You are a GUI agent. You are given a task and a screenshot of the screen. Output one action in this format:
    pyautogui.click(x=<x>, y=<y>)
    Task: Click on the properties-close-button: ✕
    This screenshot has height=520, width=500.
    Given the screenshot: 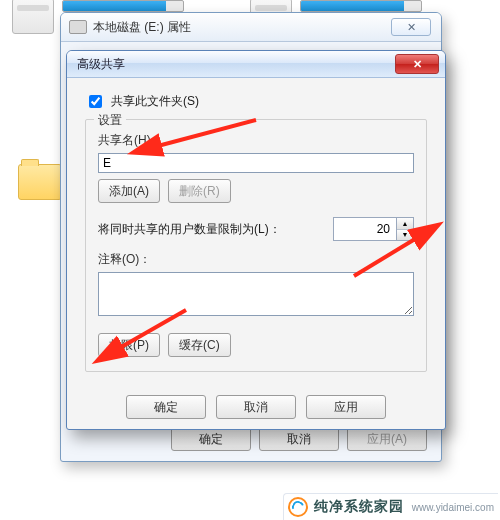 What is the action you would take?
    pyautogui.click(x=411, y=27)
    